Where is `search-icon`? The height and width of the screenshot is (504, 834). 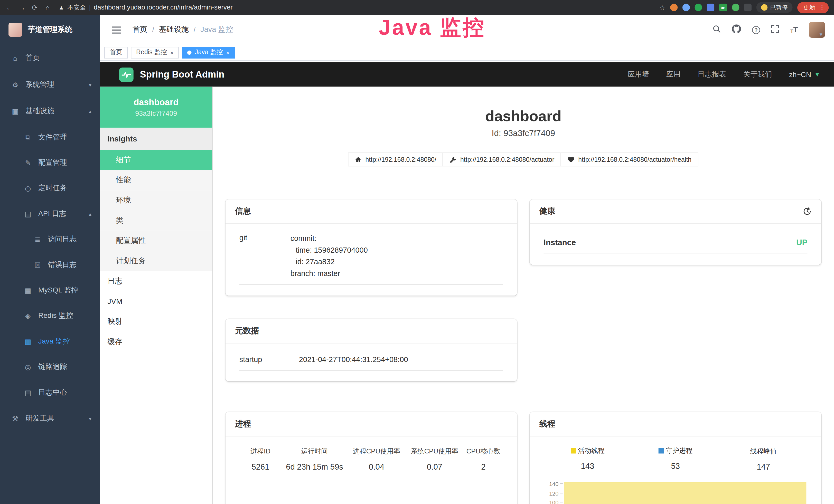
search-icon is located at coordinates (717, 30).